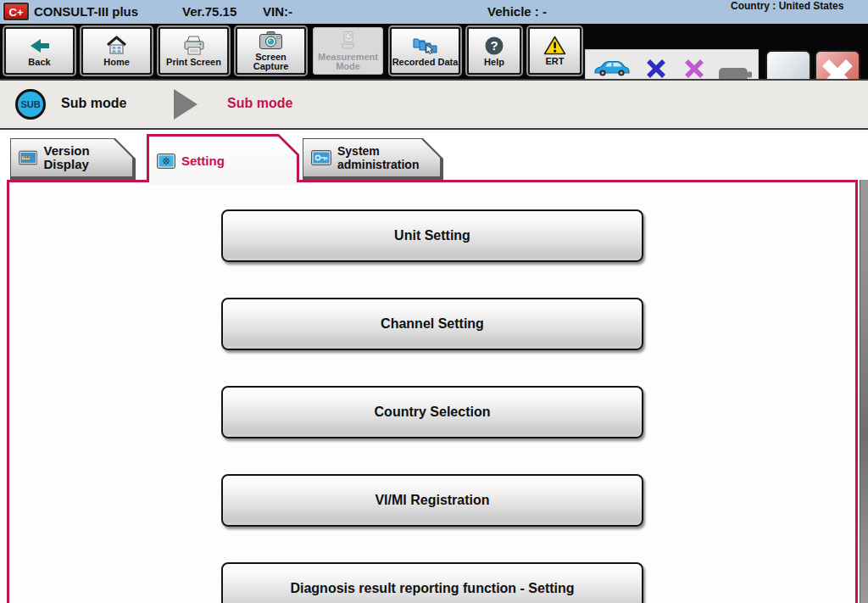 The width and height of the screenshot is (868, 603). I want to click on breadcrumb-current-page: Sub mode, so click(259, 103).